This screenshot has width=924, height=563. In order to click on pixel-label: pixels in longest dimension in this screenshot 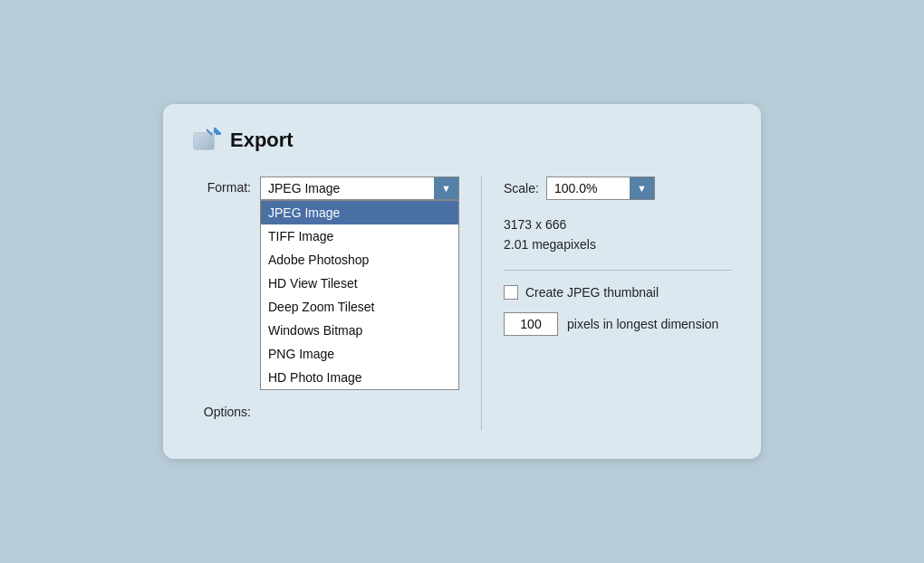, I will do `click(643, 323)`.